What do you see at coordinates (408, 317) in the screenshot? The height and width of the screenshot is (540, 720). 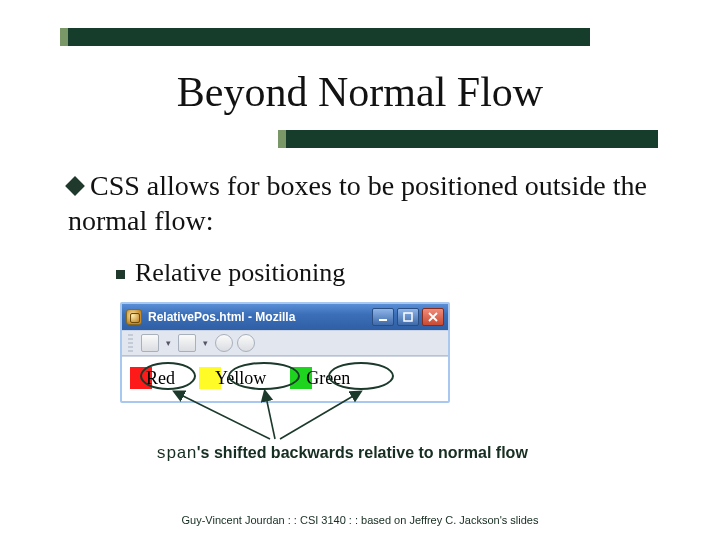 I see `maximize-icon` at bounding box center [408, 317].